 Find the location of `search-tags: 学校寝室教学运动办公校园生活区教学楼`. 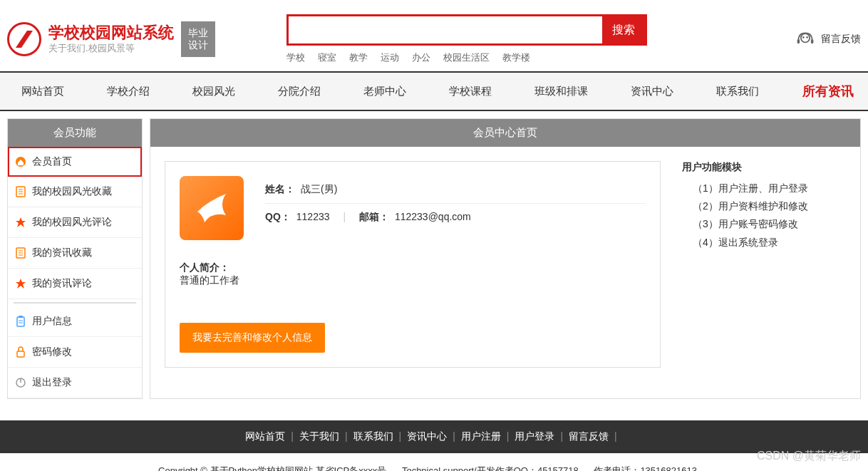

search-tags: 学校寝室教学运动办公校园生活区教学楼 is located at coordinates (467, 58).